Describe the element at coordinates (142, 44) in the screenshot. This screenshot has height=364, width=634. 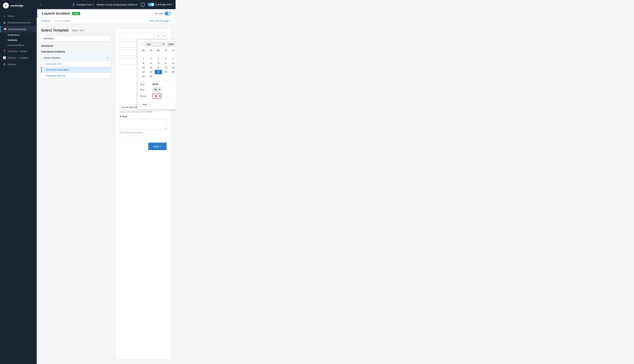
I see `cal-prev-btn: ‹` at that location.